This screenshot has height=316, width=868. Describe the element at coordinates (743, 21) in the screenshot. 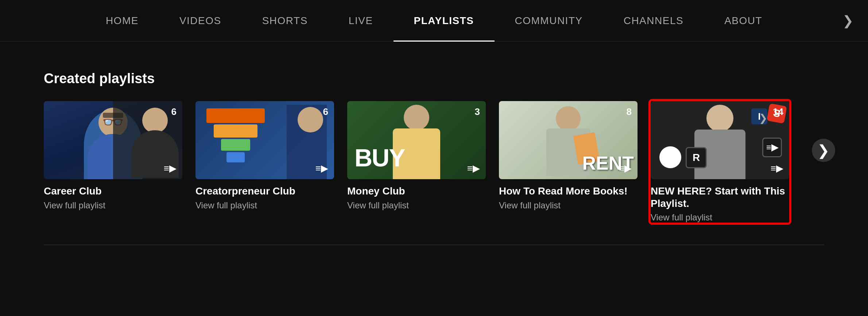

I see `nav-about: ABOUT` at that location.